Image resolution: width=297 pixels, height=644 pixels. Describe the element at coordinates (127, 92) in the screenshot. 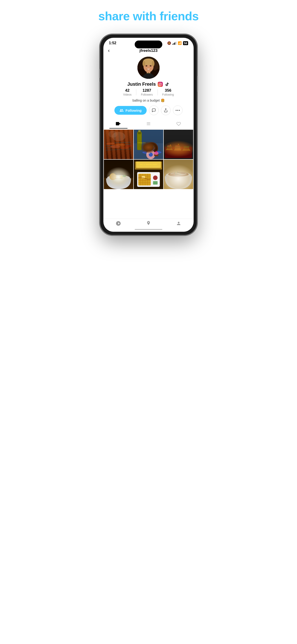

I see `stat-videos: 42 Videos` at that location.